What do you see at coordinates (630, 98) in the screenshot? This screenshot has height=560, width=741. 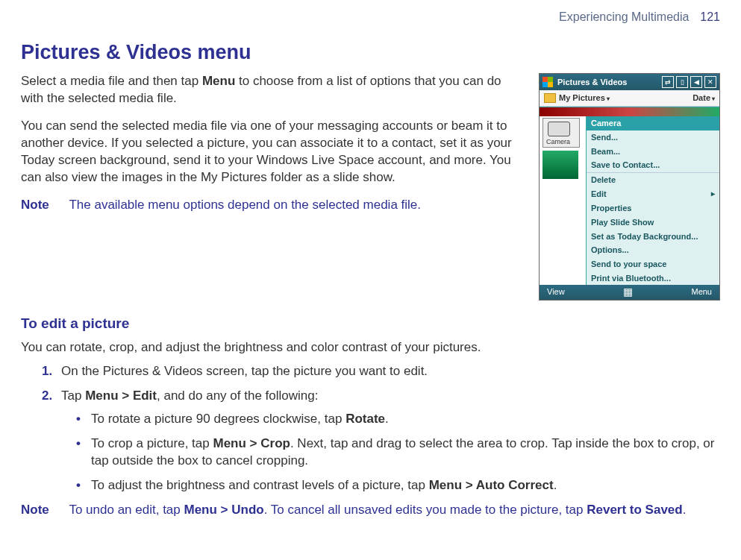 I see `device-subbar: My Pictures▾ Date▾` at bounding box center [630, 98].